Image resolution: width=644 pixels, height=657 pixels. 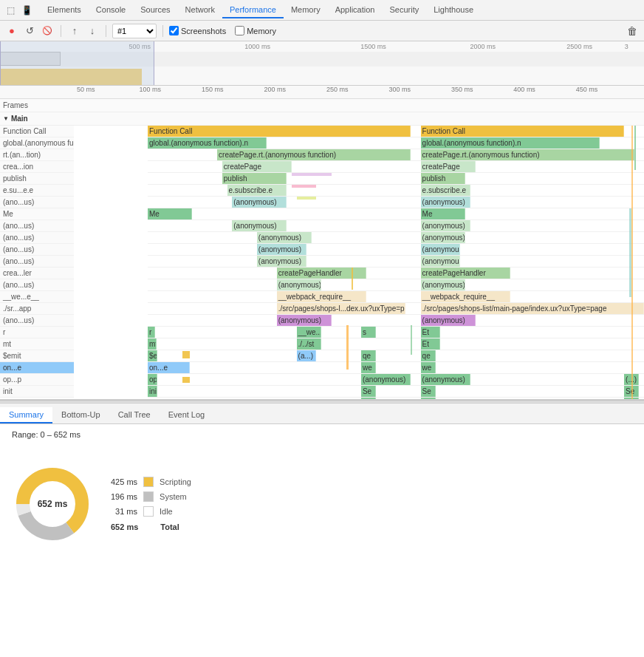 What do you see at coordinates (259, 202) in the screenshot?
I see `flame-cell-an1: (anonymous)` at bounding box center [259, 202].